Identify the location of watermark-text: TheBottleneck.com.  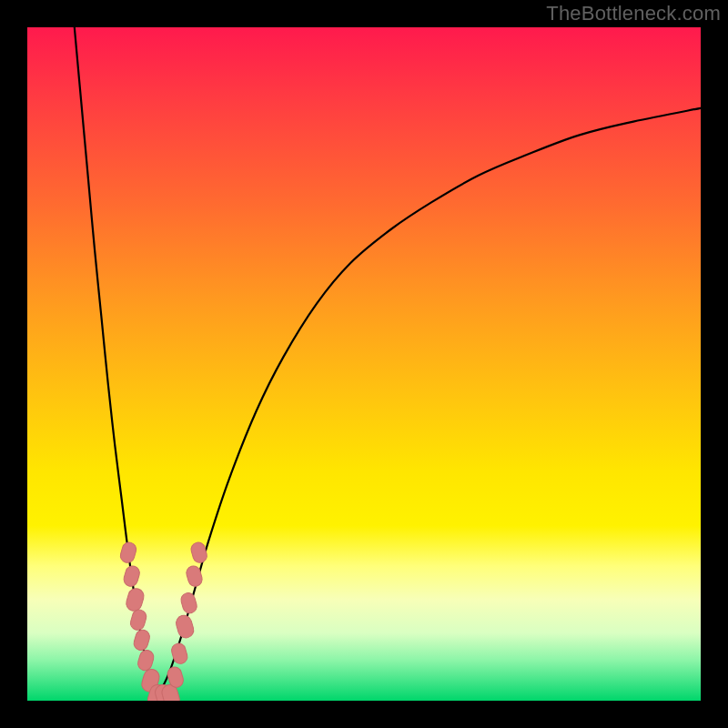
(633, 14).